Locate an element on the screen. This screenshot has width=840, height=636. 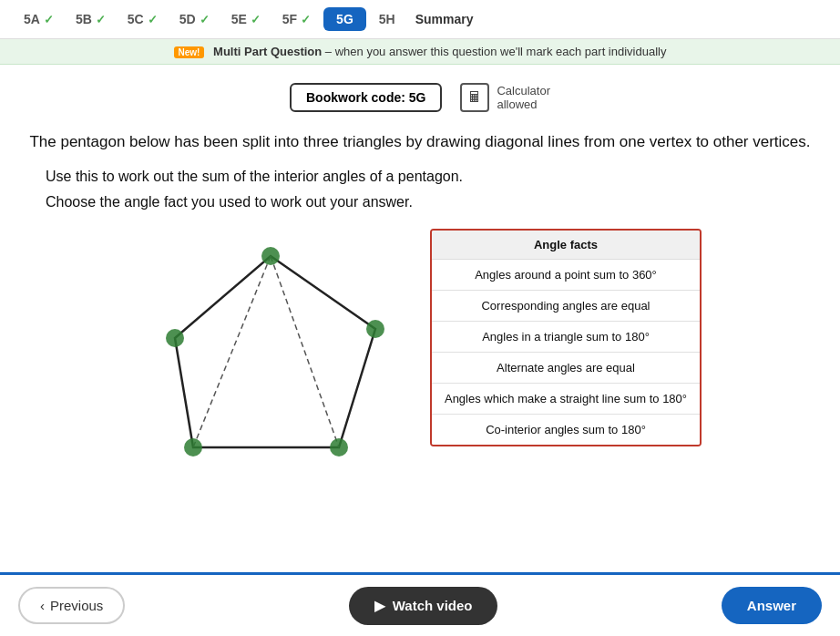
question-main: The pentagon below has been split into t… is located at coordinates (420, 142).